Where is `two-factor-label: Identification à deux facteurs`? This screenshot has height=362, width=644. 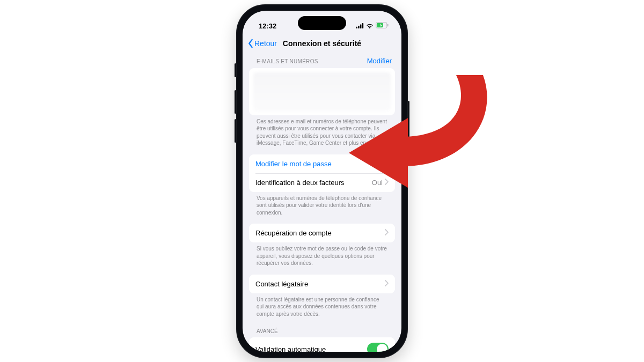
two-factor-label: Identification à deux facteurs is located at coordinates (300, 182).